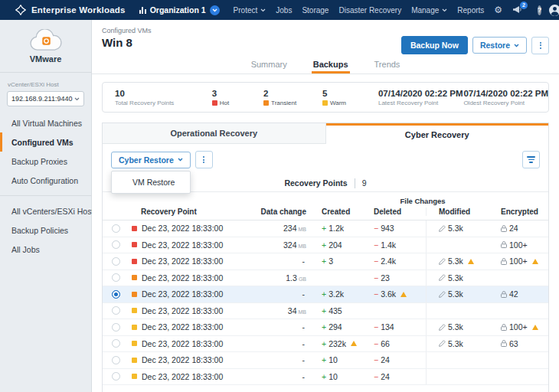  What do you see at coordinates (46, 161) in the screenshot?
I see `sidebar-item-backup-proxies: Backup Proxies` at bounding box center [46, 161].